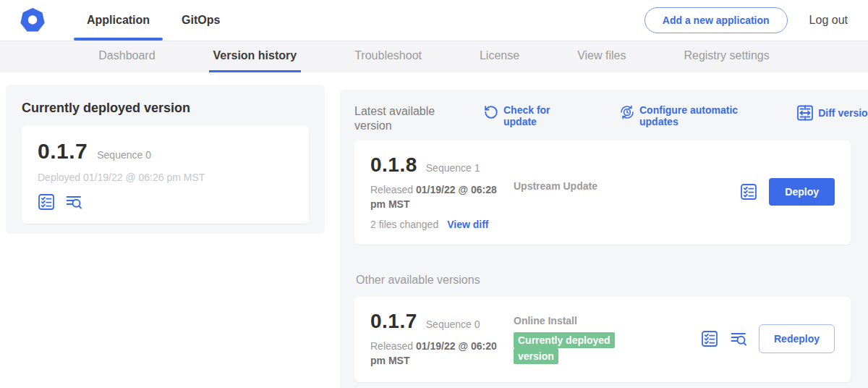 The image size is (868, 388). What do you see at coordinates (726, 56) in the screenshot?
I see `subnav-registry-settings: Registry settings` at bounding box center [726, 56].